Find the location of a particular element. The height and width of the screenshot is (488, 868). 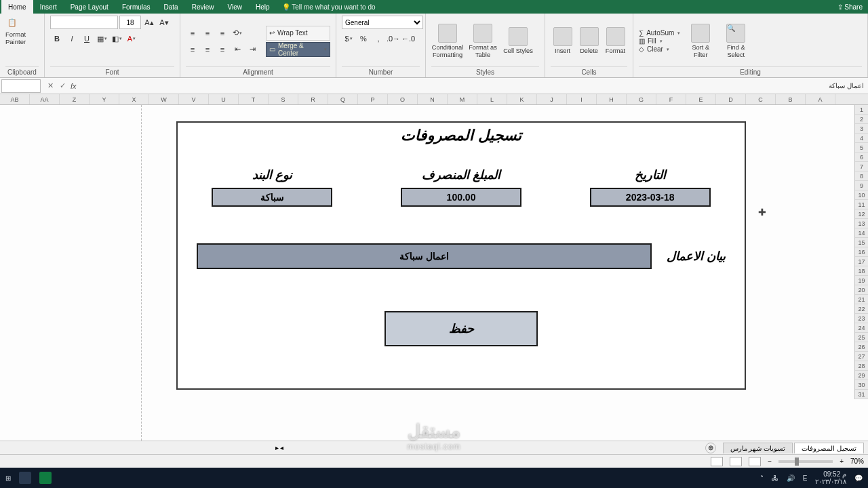

wrap-text-button: ↩ Wrap Text is located at coordinates (298, 33).